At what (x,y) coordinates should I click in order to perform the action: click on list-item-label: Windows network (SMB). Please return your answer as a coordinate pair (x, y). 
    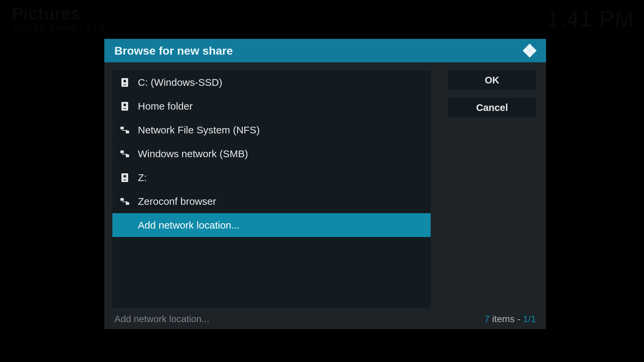
    Looking at the image, I should click on (193, 154).